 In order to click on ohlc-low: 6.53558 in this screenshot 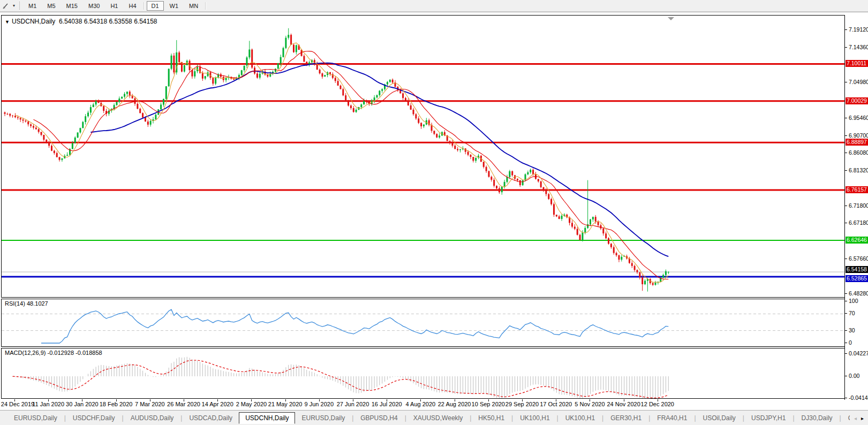, I will do `click(120, 21)`.